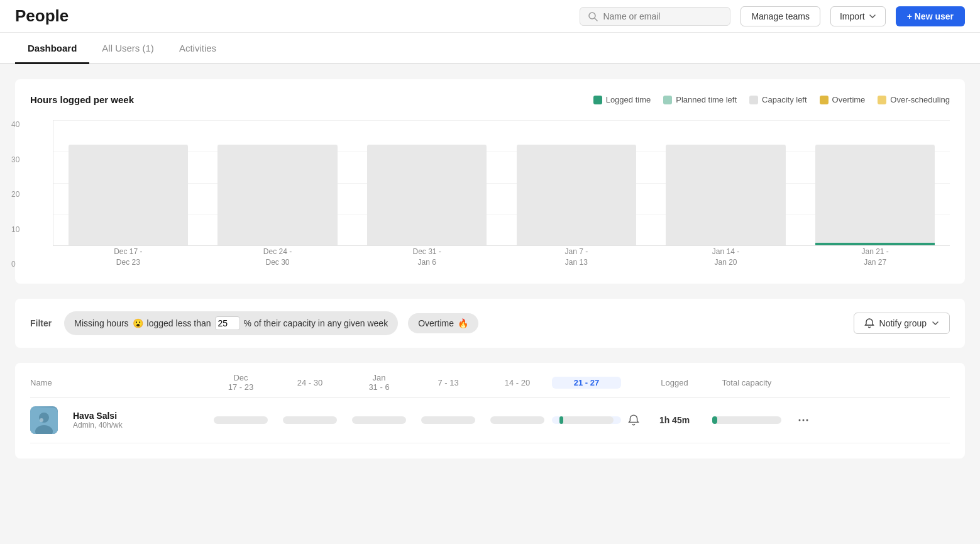 The height and width of the screenshot is (544, 980). I want to click on col-header-jan-713: 7 - 13, so click(448, 382).